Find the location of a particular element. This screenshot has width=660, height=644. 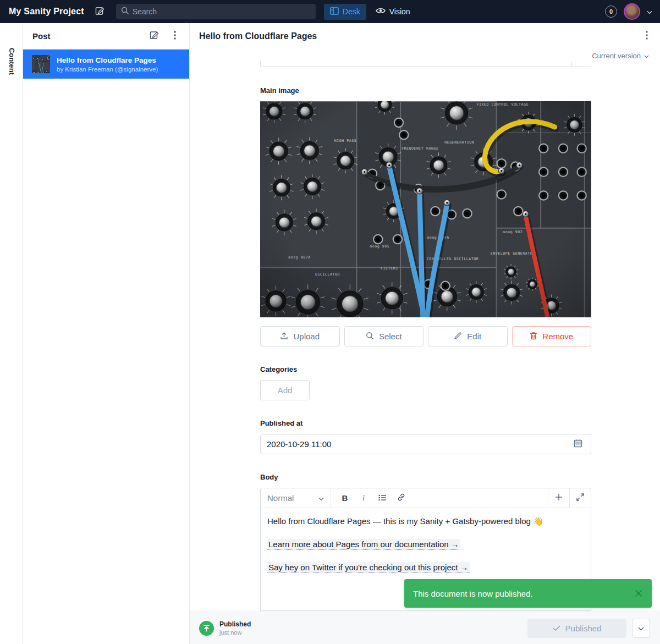

select-button: Select is located at coordinates (384, 337).